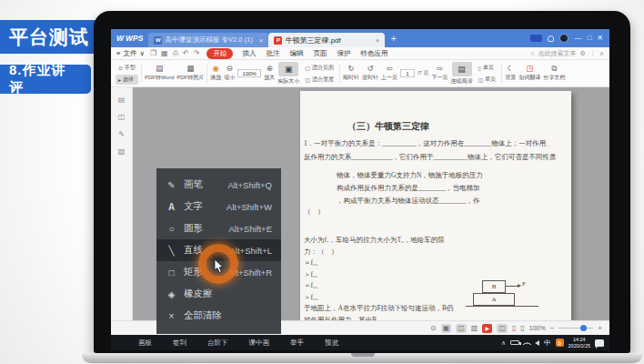 The height and width of the screenshot is (364, 644). Describe the element at coordinates (220, 54) in the screenshot. I see `menu-start: 开始` at that location.